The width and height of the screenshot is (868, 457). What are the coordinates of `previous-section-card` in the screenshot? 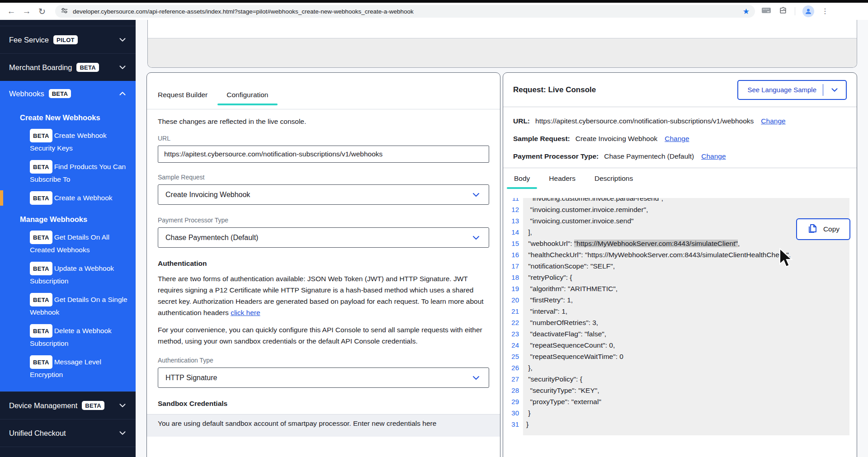 It's located at (502, 44).